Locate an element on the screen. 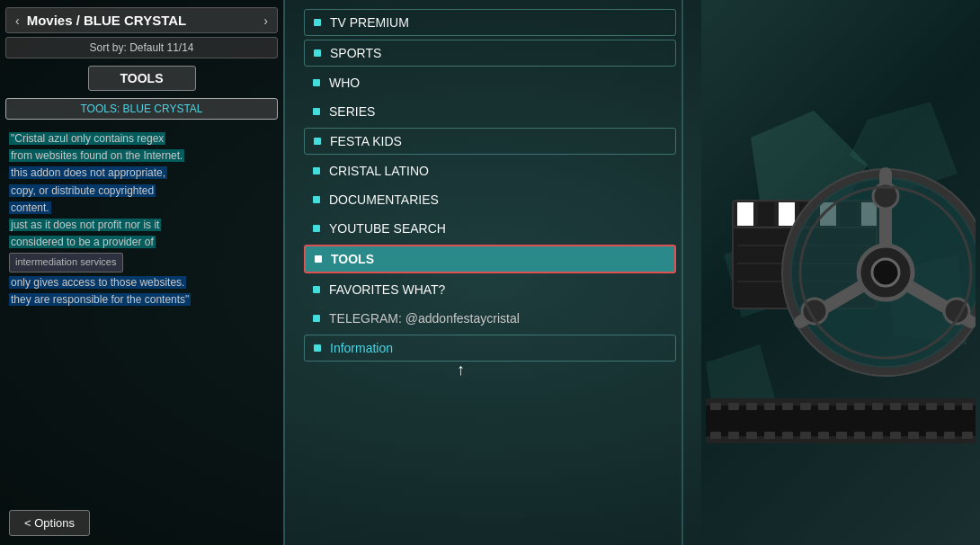 This screenshot has width=980, height=545. menu-item: DOCUMENTARIES is located at coordinates (490, 200).